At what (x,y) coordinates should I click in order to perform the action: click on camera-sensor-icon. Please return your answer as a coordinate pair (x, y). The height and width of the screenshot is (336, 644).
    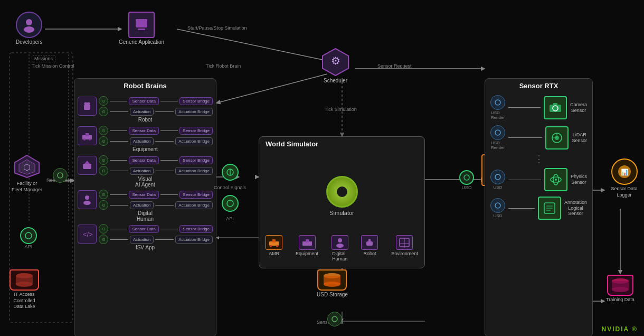
    Looking at the image, I should click on (555, 108).